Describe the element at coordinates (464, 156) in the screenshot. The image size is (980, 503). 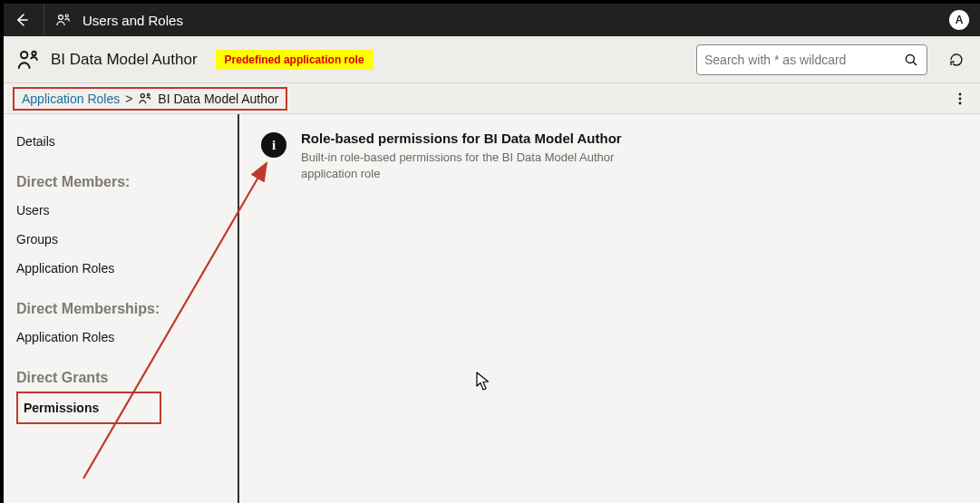
I see `permissions-info-text: Role-based permissions for BI Data Model…` at that location.